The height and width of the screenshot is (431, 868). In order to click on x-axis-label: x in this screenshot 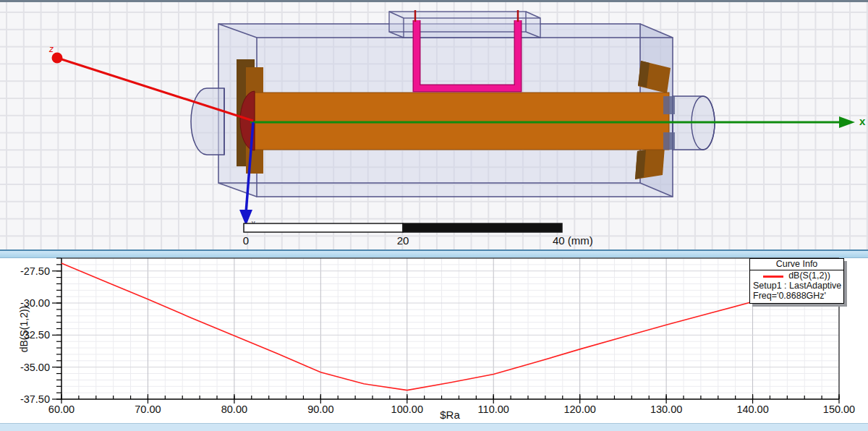, I will do `click(862, 121)`.